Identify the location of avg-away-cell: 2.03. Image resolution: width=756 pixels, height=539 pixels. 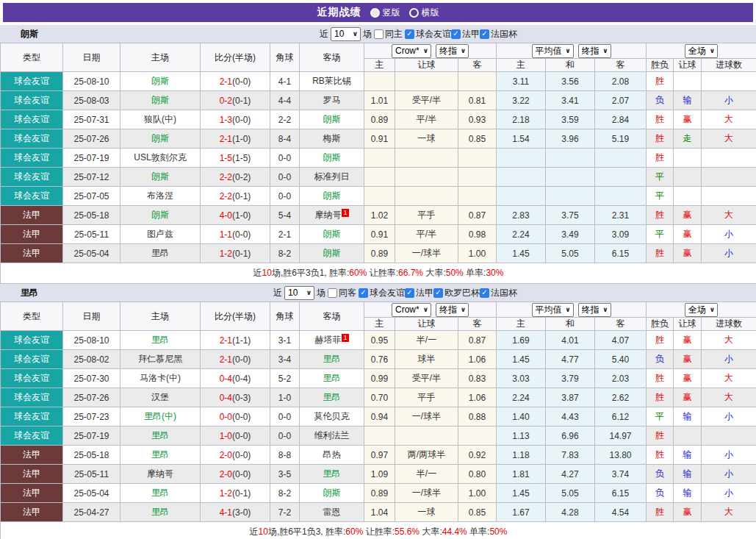
(621, 379).